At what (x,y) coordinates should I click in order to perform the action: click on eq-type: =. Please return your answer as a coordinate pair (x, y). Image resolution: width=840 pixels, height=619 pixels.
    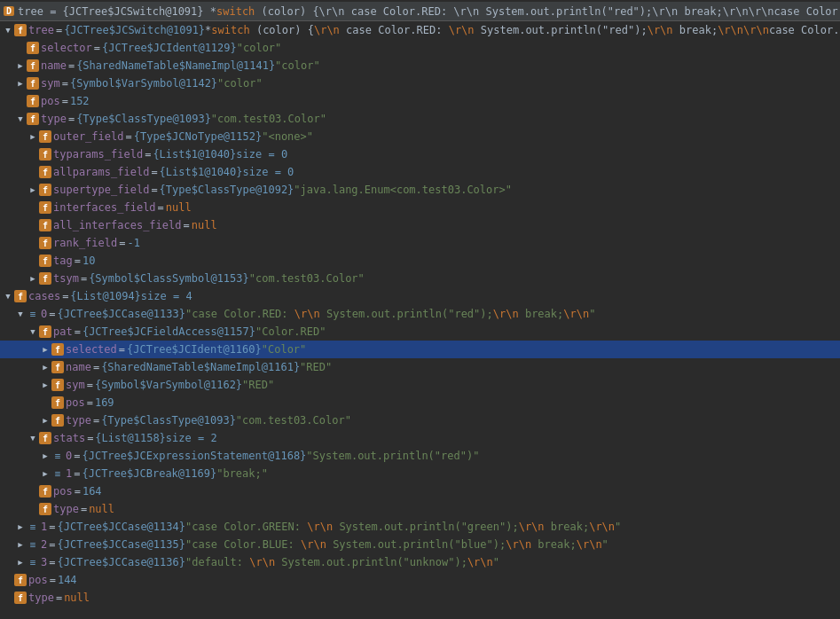
    Looking at the image, I should click on (71, 119).